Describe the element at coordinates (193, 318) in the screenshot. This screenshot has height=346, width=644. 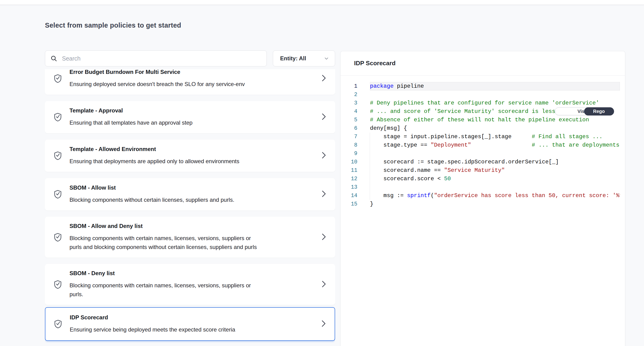
I see `policy-title: IDP Scorecard` at that location.